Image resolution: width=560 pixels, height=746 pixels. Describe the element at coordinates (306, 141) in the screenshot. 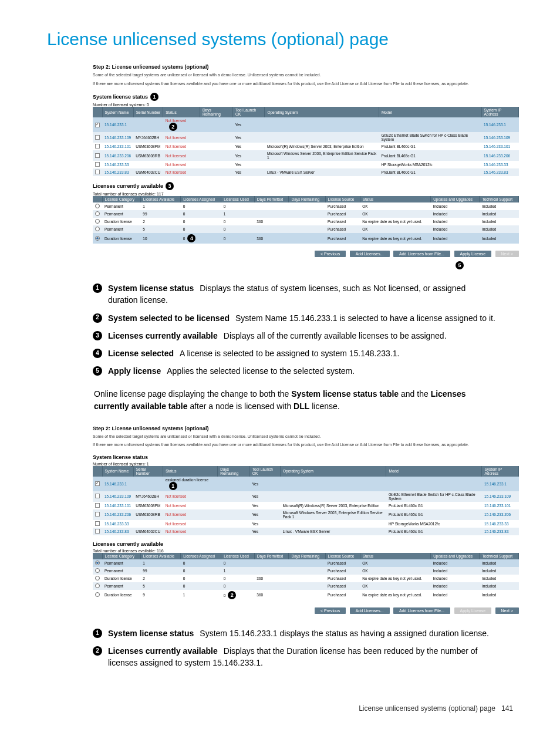

I see `system-license-status-table: System NameSerial NumberStatusDays Remai…` at that location.